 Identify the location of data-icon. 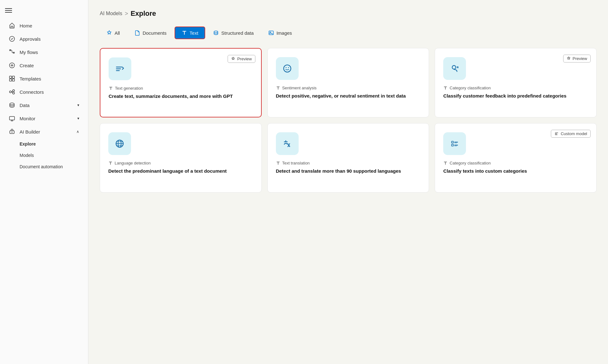
(12, 105).